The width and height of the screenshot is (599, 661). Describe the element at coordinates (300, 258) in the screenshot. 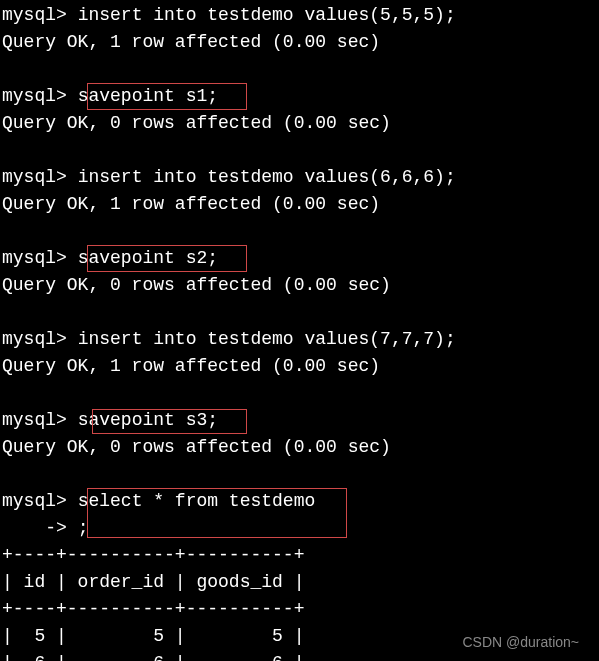

I see `terminal-line: mysql> savepoint s2;` at that location.